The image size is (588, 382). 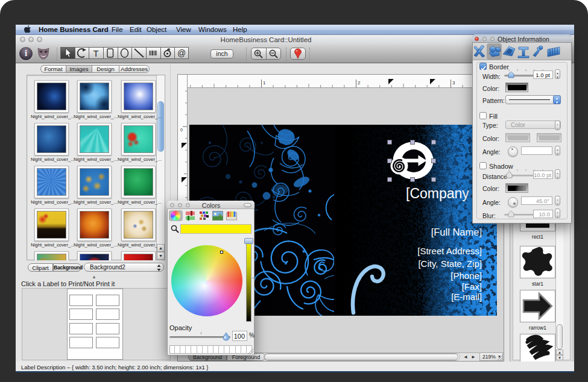 What do you see at coordinates (359, 83) in the screenshot?
I see `svg-text: 2` at bounding box center [359, 83].